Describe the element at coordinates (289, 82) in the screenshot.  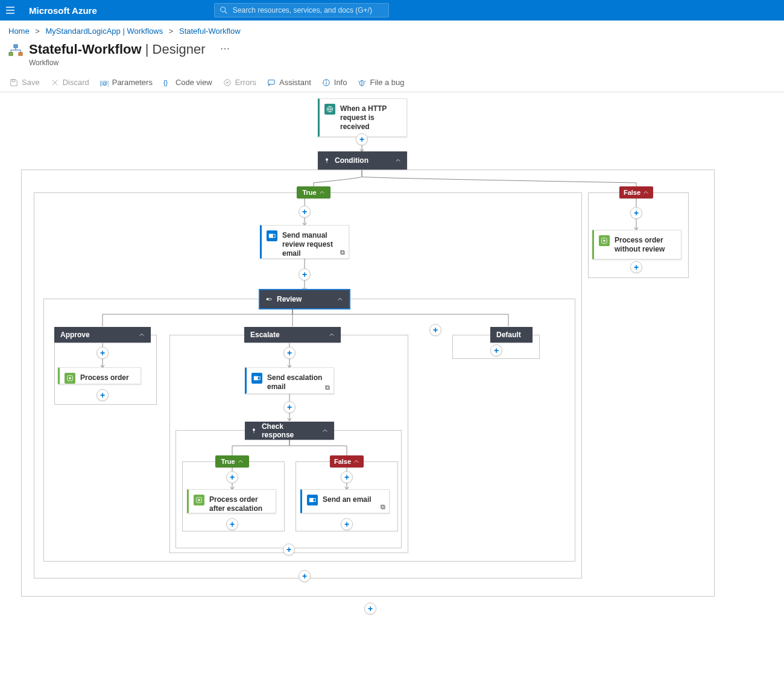
I see `assistant-button: Assistant` at that location.